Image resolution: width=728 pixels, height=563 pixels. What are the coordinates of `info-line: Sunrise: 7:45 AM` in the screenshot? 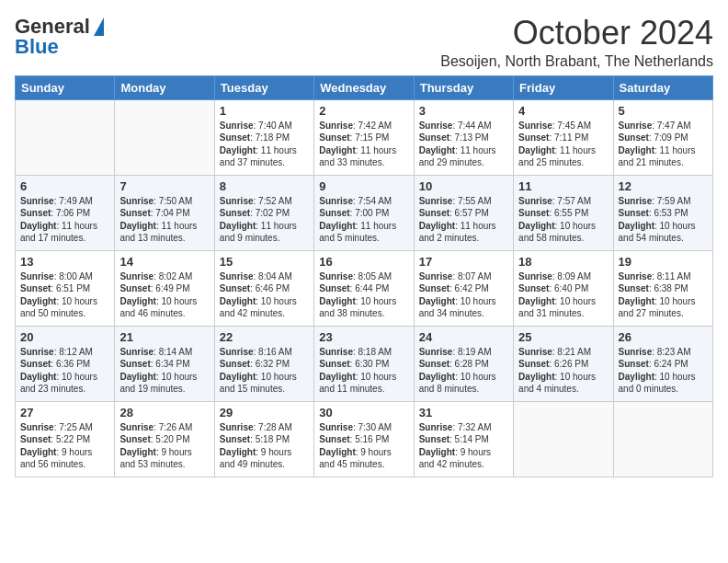 It's located at (563, 126).